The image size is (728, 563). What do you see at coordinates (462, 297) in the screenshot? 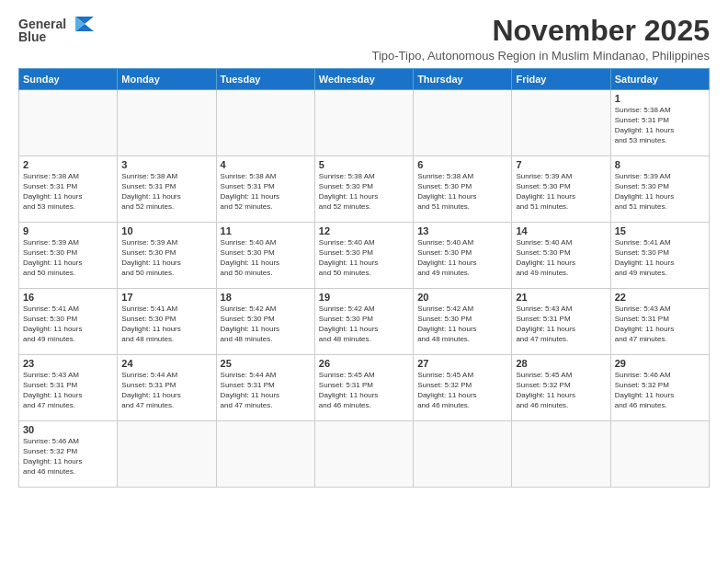
I see `day-number: 20` at bounding box center [462, 297].